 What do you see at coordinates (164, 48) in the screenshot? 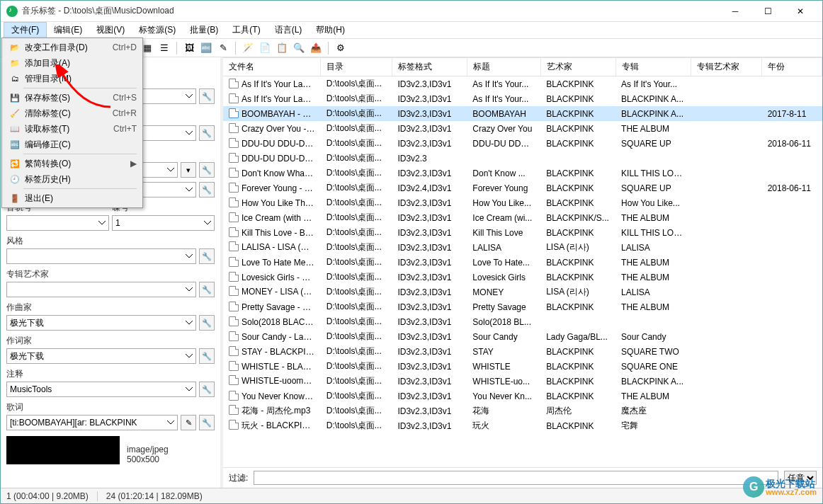
I see `tb-list-icon: ☰` at bounding box center [164, 48].